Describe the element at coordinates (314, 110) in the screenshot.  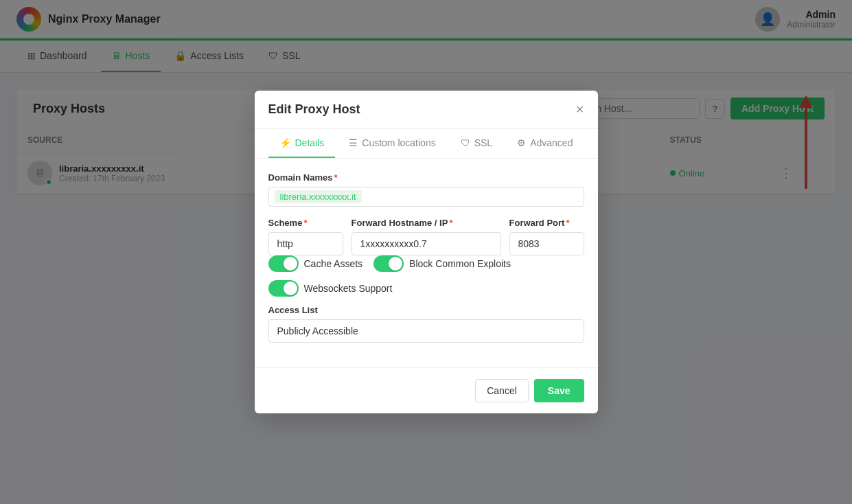
I see `modal-title: Edit Proxy Host` at that location.